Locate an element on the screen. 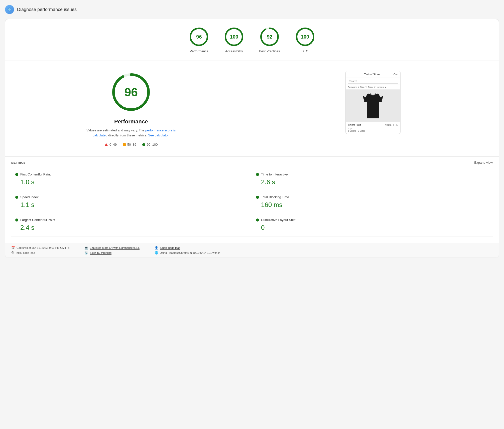  score-item-best-practices: 92 Best Practices is located at coordinates (270, 40).